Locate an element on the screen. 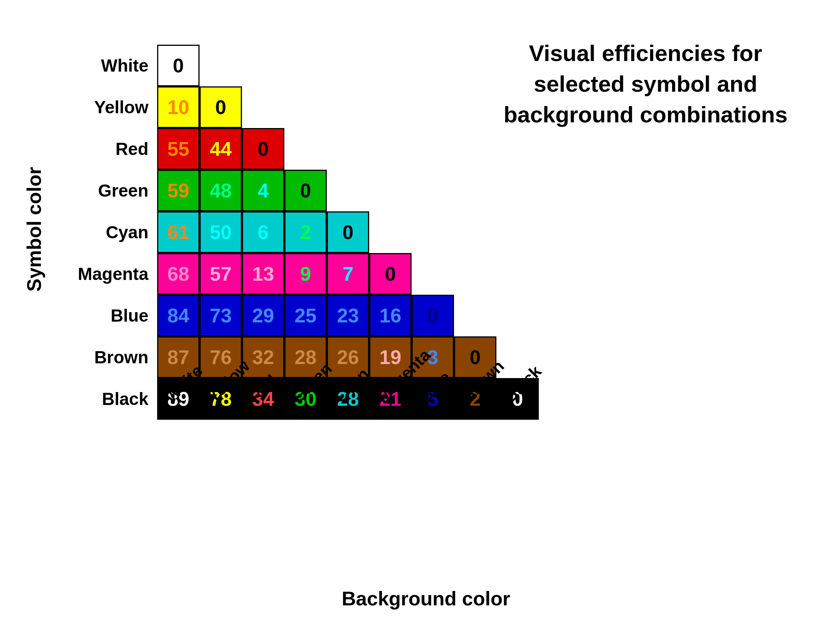 The height and width of the screenshot is (644, 833). matrix-row-green: 59 48 4 0 is located at coordinates (348, 191).